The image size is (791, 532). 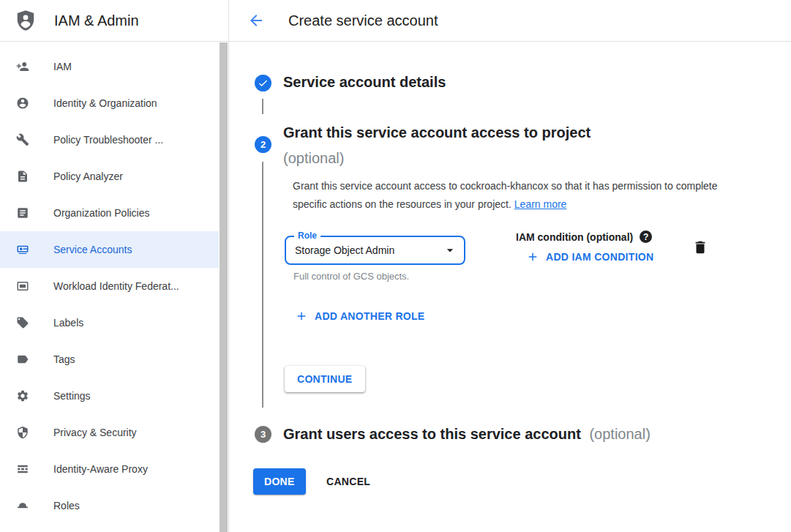 I want to click on sidebar-item-label: Tags, so click(x=64, y=359).